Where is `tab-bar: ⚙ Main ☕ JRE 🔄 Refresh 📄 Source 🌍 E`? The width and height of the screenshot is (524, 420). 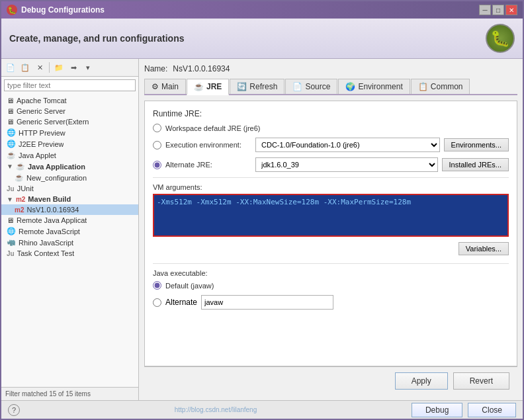 tab-bar: ⚙ Main ☕ JRE 🔄 Refresh 📄 Source 🌍 E is located at coordinates (331, 87).